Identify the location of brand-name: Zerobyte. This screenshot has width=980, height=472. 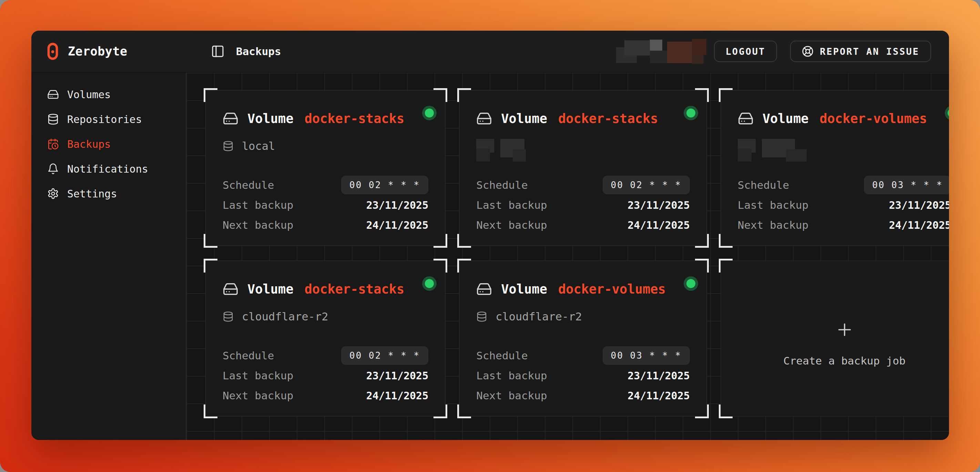
(97, 51).